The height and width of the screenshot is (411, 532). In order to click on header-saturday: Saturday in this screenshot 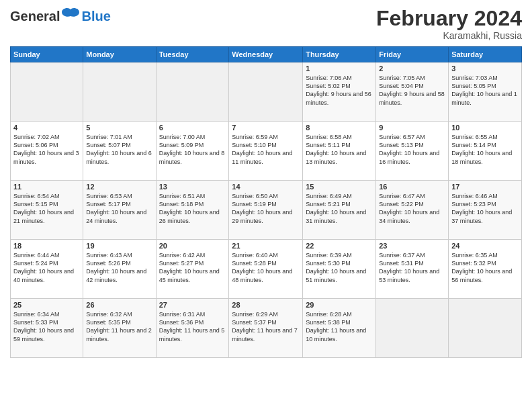, I will do `click(485, 55)`.